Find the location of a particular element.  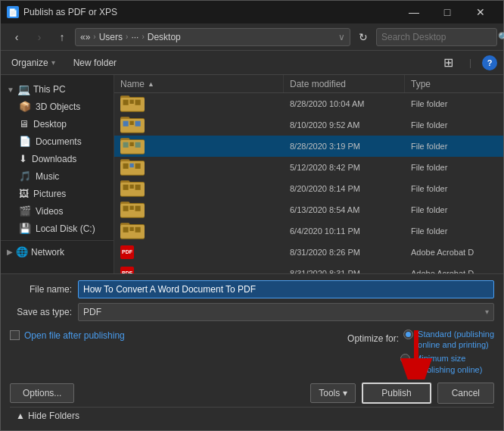

documents-icon: 📄 is located at coordinates (25, 141).